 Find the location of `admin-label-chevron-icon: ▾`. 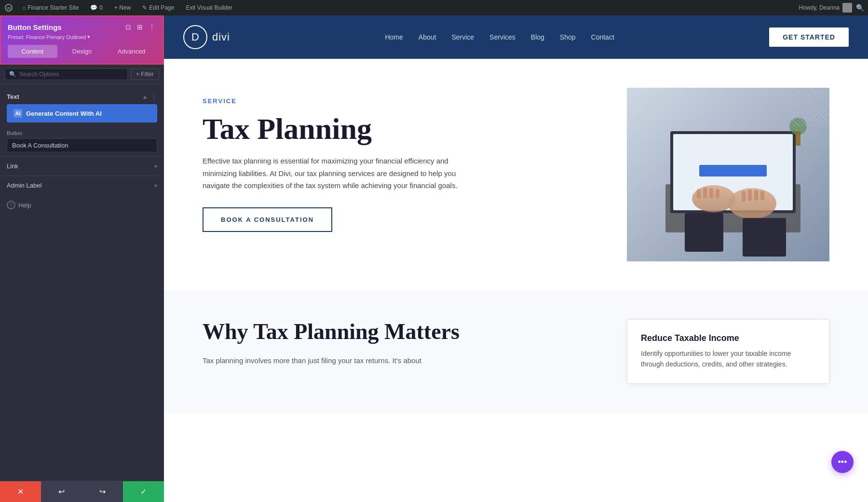

admin-label-chevron-icon: ▾ is located at coordinates (156, 186).